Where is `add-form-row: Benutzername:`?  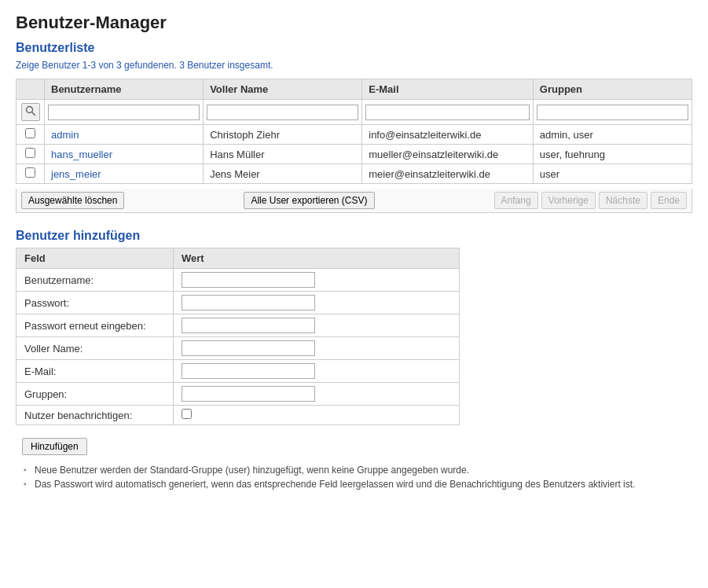
add-form-row: Benutzername: is located at coordinates (238, 280).